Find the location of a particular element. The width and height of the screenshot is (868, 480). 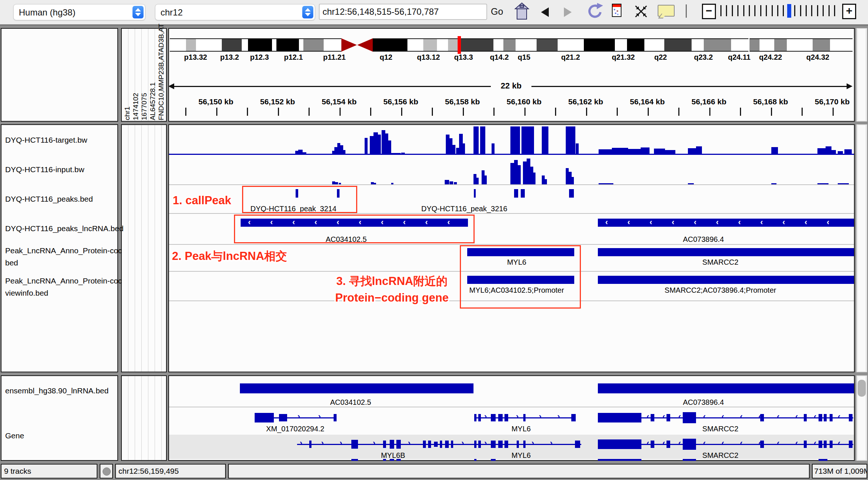

status-indicator-icon is located at coordinates (107, 472).